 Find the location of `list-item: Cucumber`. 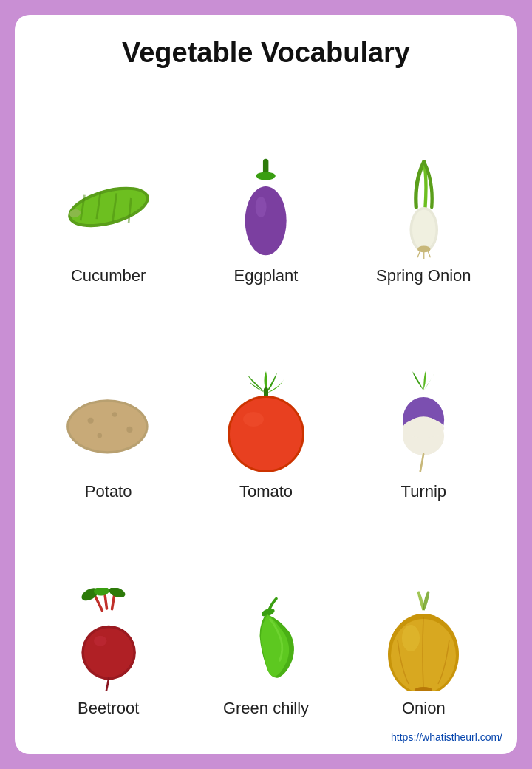

list-item: Cucumber is located at coordinates (108, 188).